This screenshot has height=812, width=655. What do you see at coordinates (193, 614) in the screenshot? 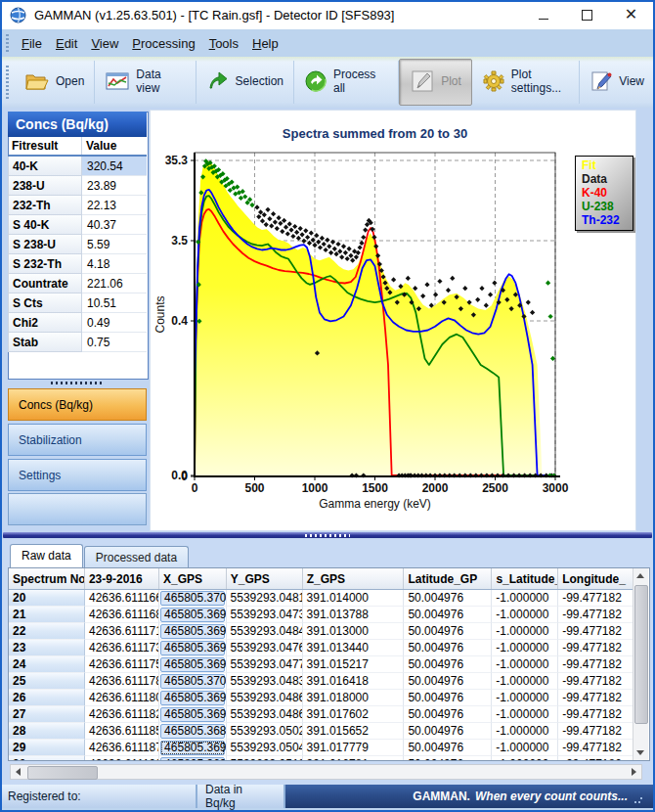
I see `cell-x-gps: 465805.36941` at bounding box center [193, 614].